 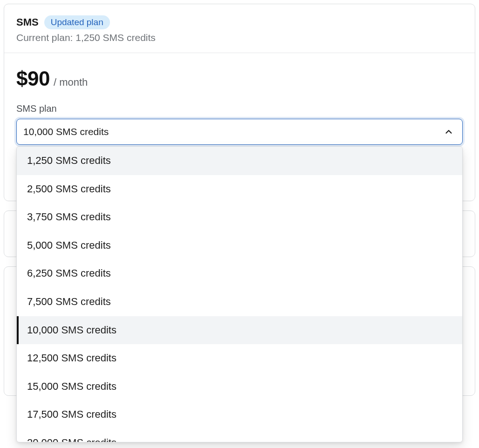 What do you see at coordinates (240, 331) in the screenshot?
I see `sms-plan-option: 10,000 SMS credits` at bounding box center [240, 331].